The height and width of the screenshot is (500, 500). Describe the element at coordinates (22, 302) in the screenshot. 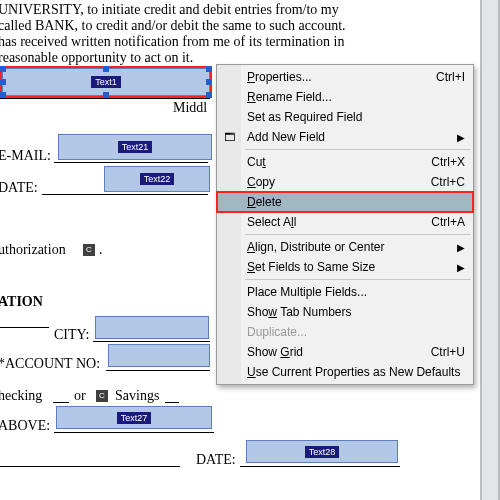

I see `section-header: ATION` at that location.